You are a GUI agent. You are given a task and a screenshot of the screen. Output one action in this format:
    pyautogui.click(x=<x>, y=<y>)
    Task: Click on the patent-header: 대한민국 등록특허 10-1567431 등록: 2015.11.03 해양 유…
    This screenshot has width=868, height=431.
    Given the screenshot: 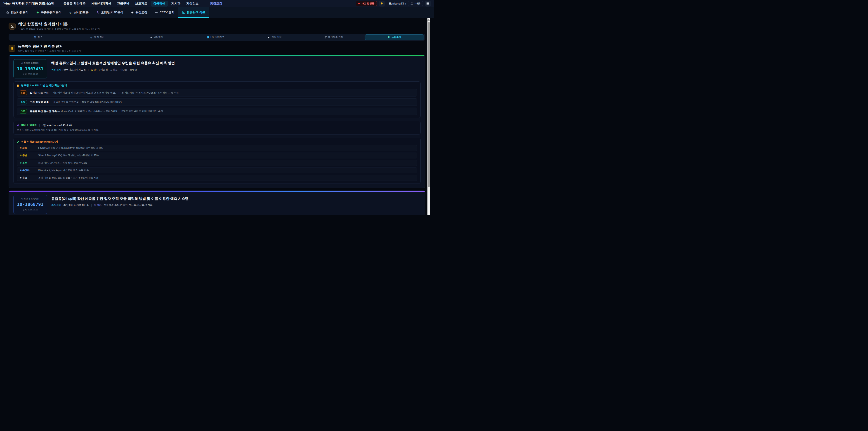 What is the action you would take?
    pyautogui.click(x=217, y=69)
    